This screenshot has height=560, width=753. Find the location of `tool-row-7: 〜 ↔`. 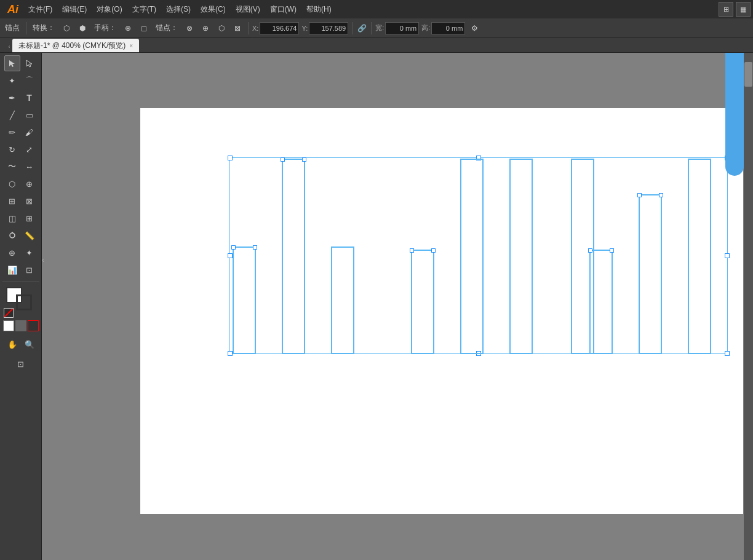

tool-row-7: 〜 ↔ is located at coordinates (21, 167).